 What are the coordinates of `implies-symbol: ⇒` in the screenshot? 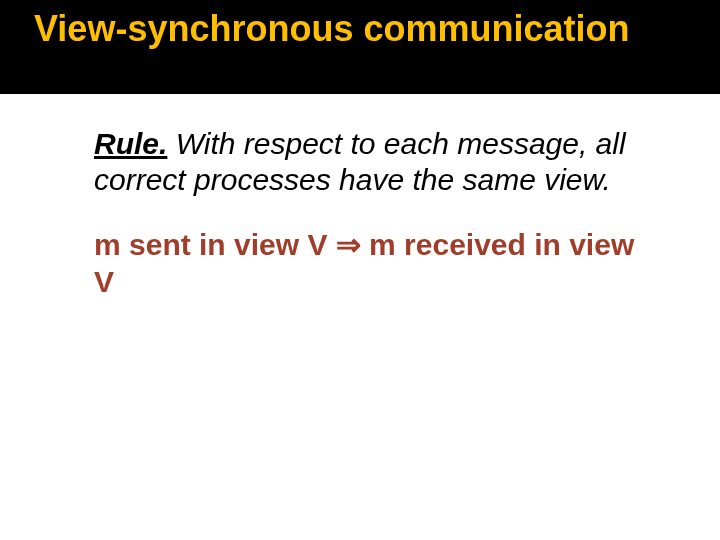 It's located at (348, 244).